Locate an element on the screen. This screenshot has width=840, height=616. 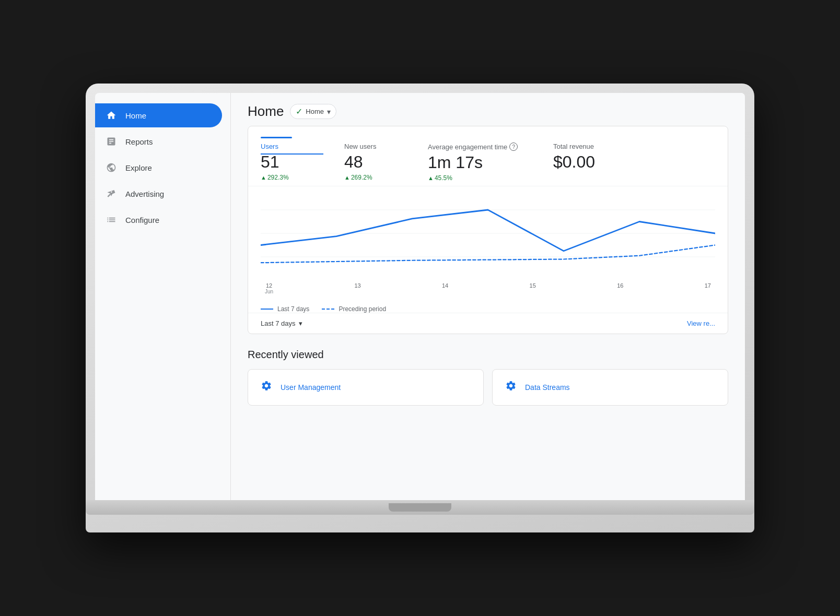
page-title: Home is located at coordinates (265, 112).